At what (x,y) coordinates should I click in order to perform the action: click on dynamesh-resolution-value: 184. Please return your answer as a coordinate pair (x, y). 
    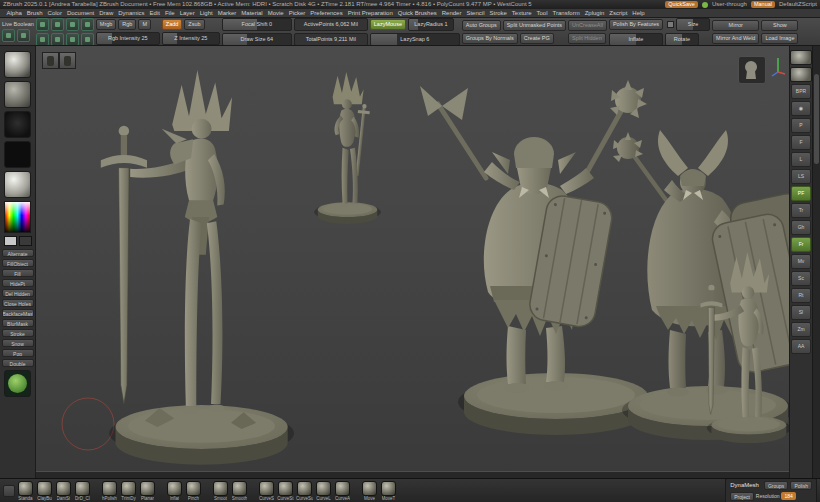
    Looking at the image, I should click on (788, 496).